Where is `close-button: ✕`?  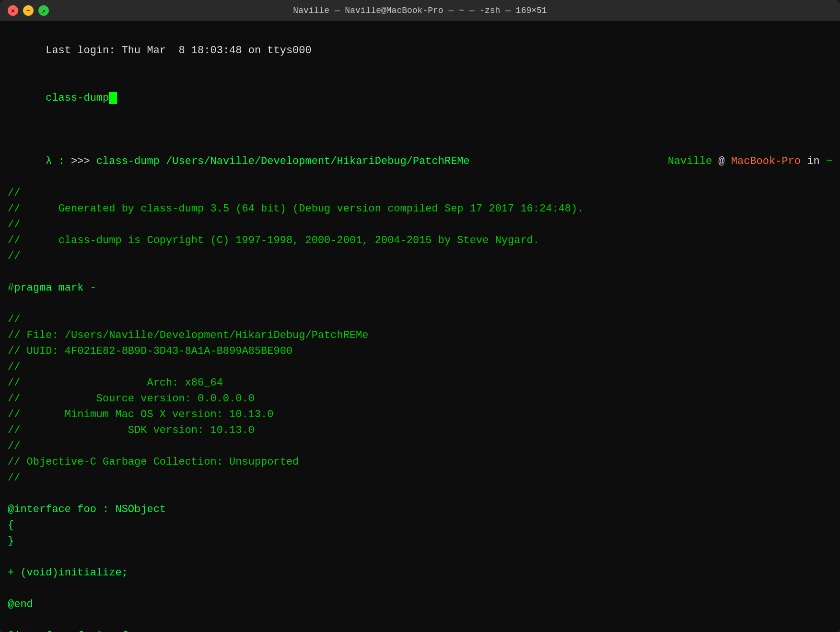
close-button: ✕ is located at coordinates (13, 11).